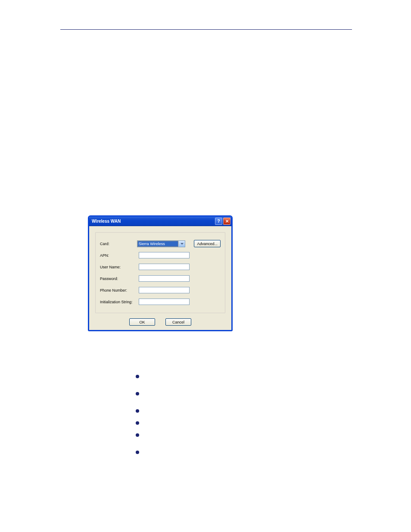 This screenshot has height=532, width=411. I want to click on apn-label: APN:, so click(119, 255).